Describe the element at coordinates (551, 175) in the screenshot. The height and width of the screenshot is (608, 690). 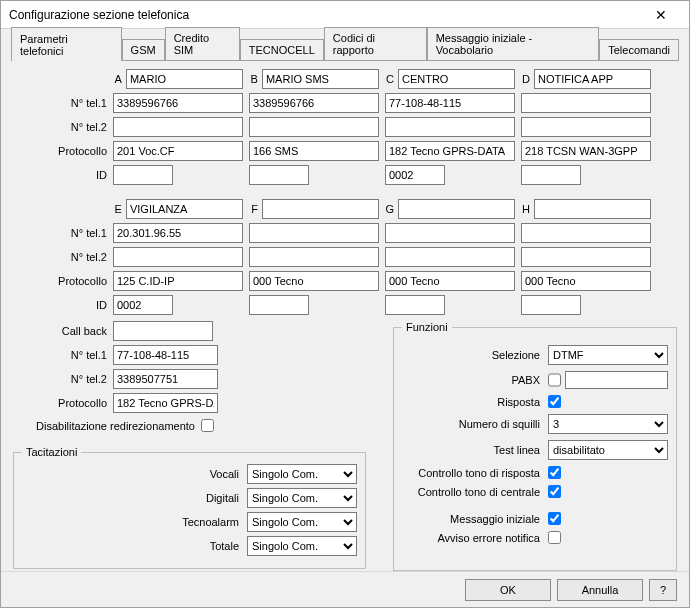
I see `id-field-d` at that location.